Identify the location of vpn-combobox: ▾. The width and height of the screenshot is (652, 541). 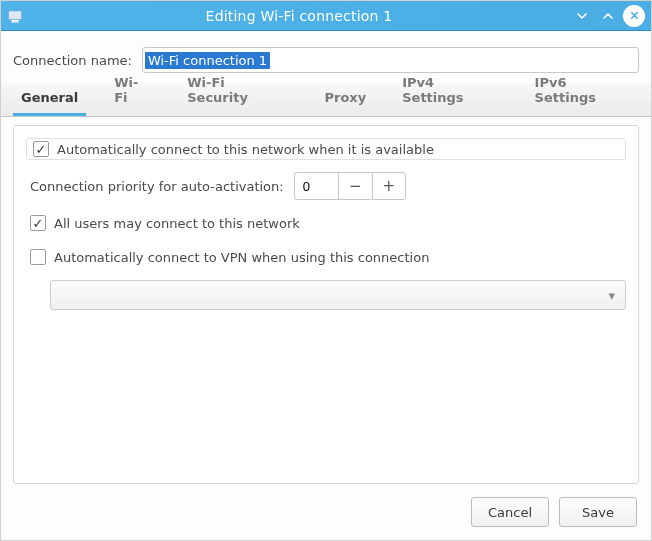
(338, 295).